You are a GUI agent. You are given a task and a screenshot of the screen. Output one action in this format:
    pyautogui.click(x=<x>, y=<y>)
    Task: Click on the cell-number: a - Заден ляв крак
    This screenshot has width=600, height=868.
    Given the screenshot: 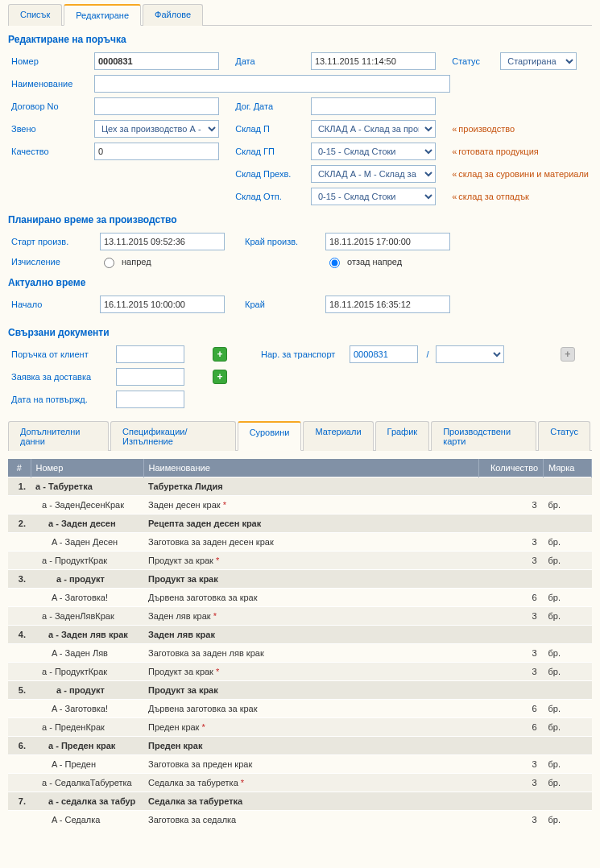 What is the action you would take?
    pyautogui.click(x=87, y=634)
    